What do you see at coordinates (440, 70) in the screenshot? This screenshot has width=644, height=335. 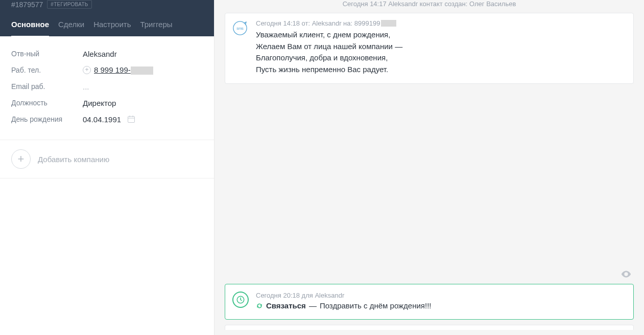 I see `sms-line: Пусть жизнь непременно Вас радует.` at bounding box center [440, 70].